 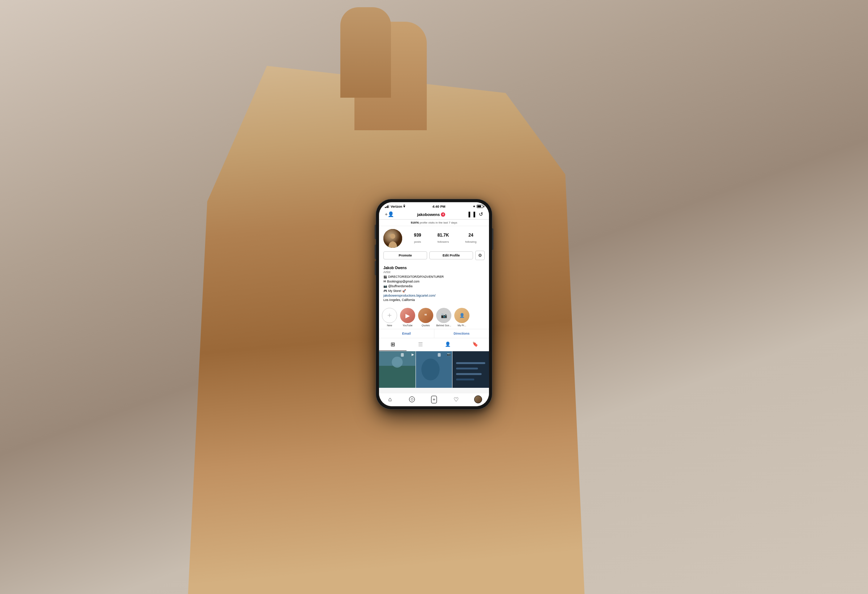 What do you see at coordinates (415, 223) in the screenshot?
I see `insights-count: 51976` at bounding box center [415, 223].